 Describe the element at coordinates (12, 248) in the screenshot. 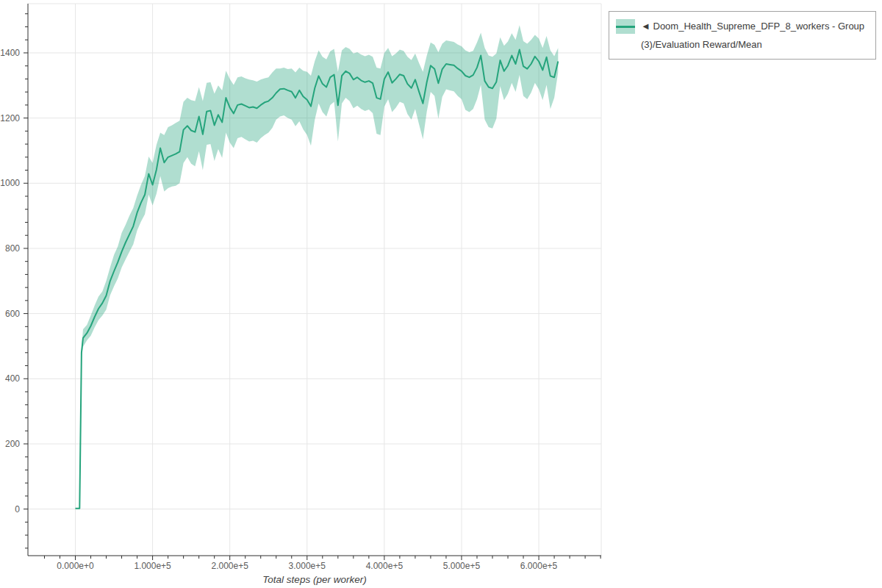

I see `y-tick-label: 800` at that location.